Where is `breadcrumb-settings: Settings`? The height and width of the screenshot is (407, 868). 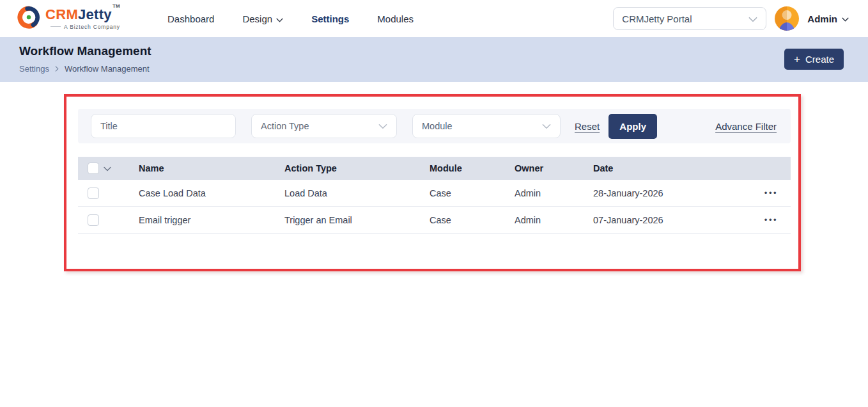 breadcrumb-settings: Settings is located at coordinates (35, 69).